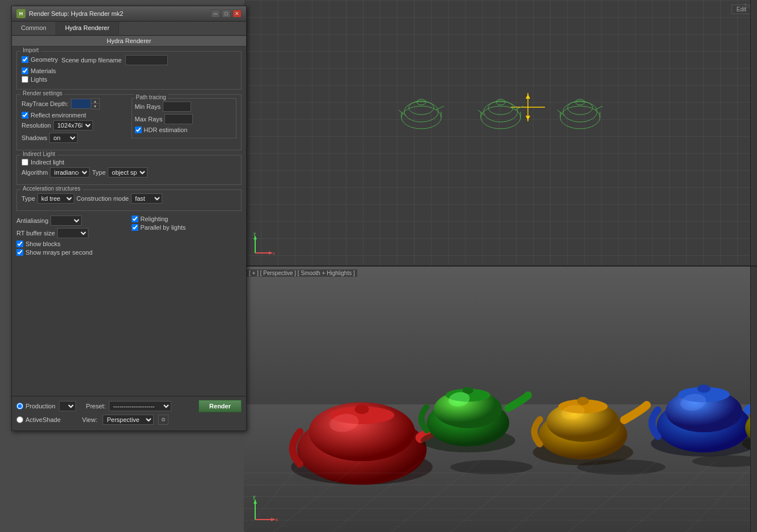 The width and height of the screenshot is (757, 532). I want to click on preset-select: --------------------, so click(140, 406).